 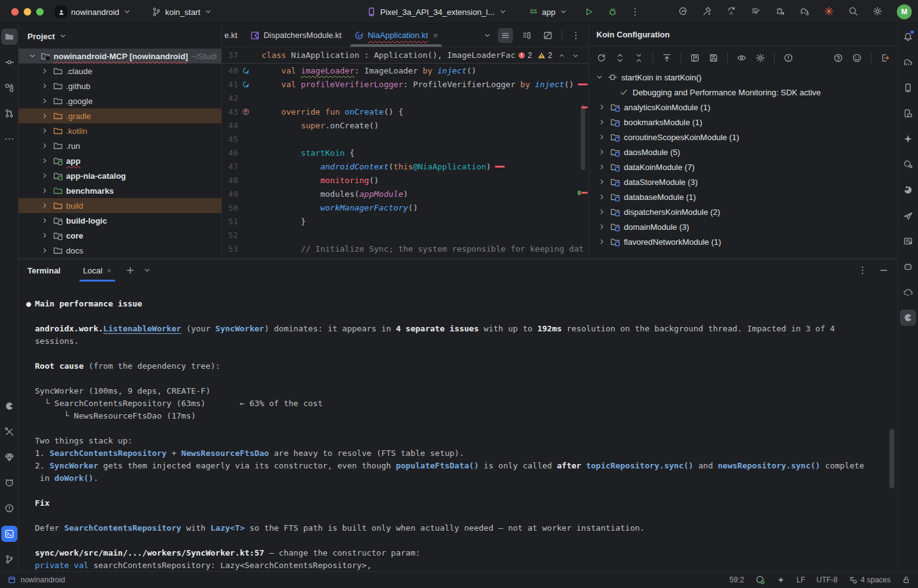 I want to click on koin-module-datastoremodule: dataStoreModule (3), so click(x=743, y=182).